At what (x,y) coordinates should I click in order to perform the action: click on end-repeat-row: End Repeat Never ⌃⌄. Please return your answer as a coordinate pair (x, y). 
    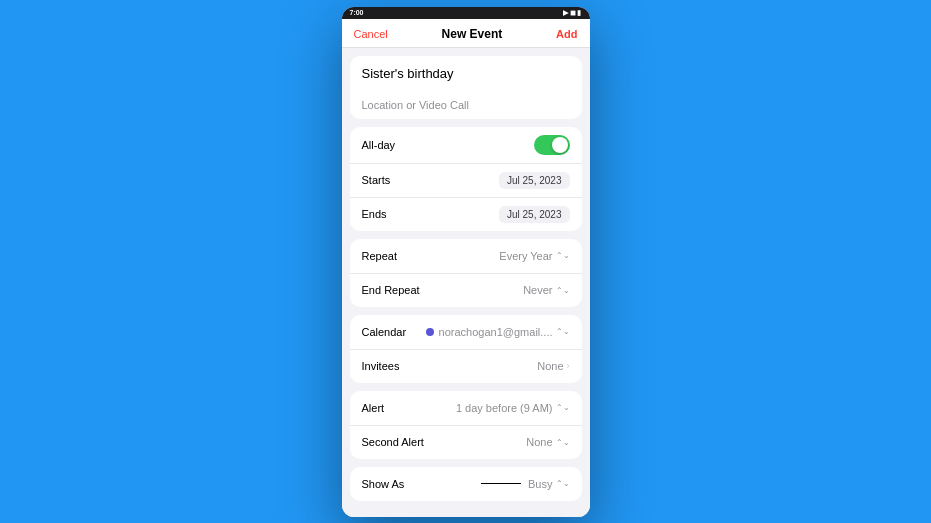
    Looking at the image, I should click on (466, 290).